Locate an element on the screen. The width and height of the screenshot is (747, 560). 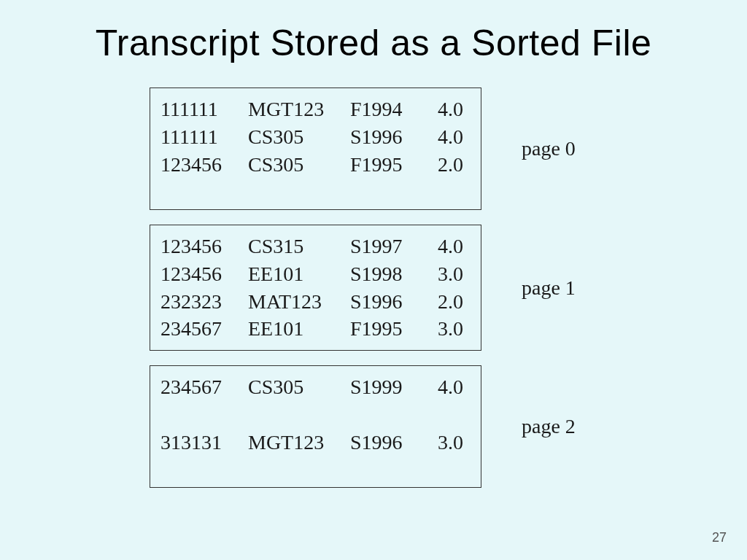
page-label-2: page 2 is located at coordinates (549, 427).